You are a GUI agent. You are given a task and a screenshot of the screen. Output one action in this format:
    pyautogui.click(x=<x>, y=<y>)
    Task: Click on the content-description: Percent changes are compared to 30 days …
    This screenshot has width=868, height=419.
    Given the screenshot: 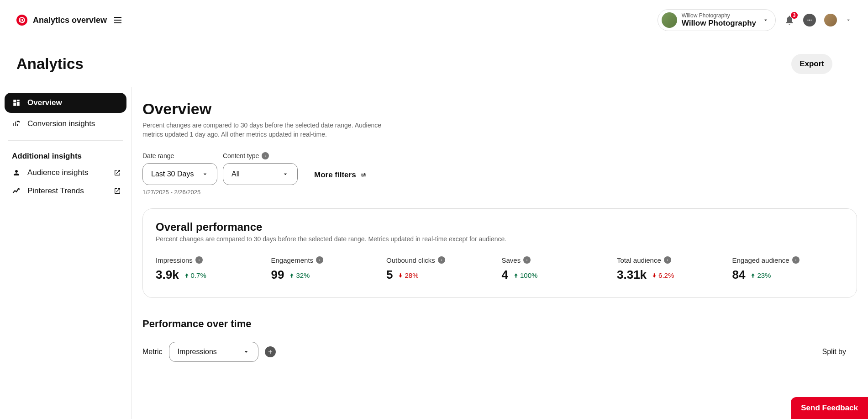 What is the action you would take?
    pyautogui.click(x=270, y=130)
    